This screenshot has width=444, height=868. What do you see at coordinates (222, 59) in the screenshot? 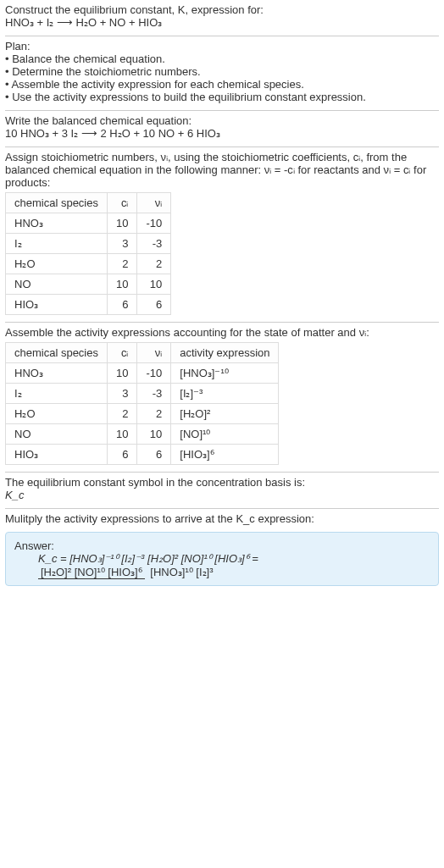
I see `plan-item: Balance the chemical equation.` at bounding box center [222, 59].